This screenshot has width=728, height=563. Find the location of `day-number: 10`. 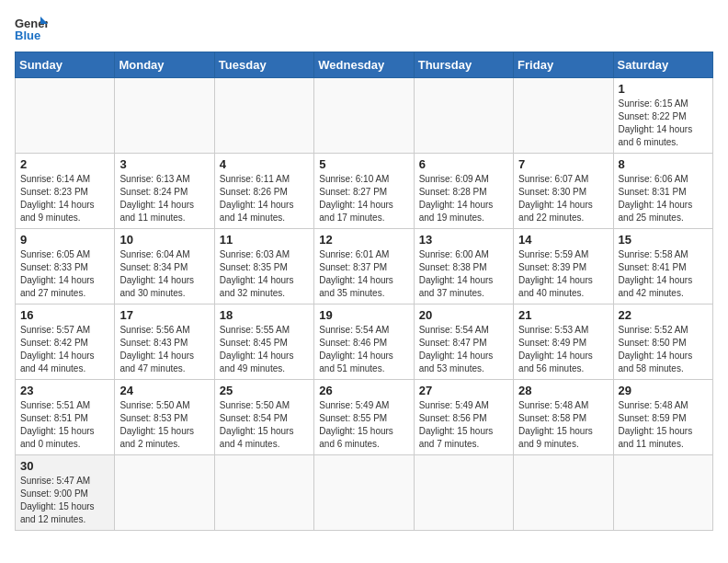

day-number: 10 is located at coordinates (164, 239).